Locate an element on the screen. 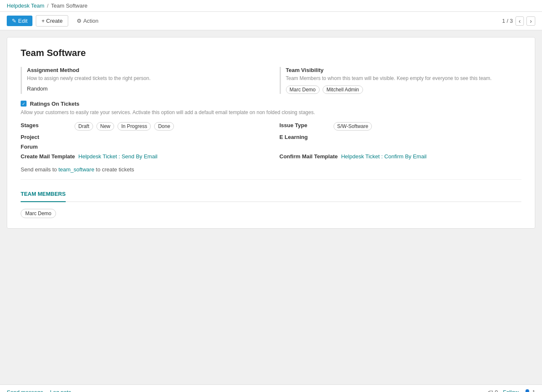  tab-header: TEAM MEMBERS is located at coordinates (271, 195).